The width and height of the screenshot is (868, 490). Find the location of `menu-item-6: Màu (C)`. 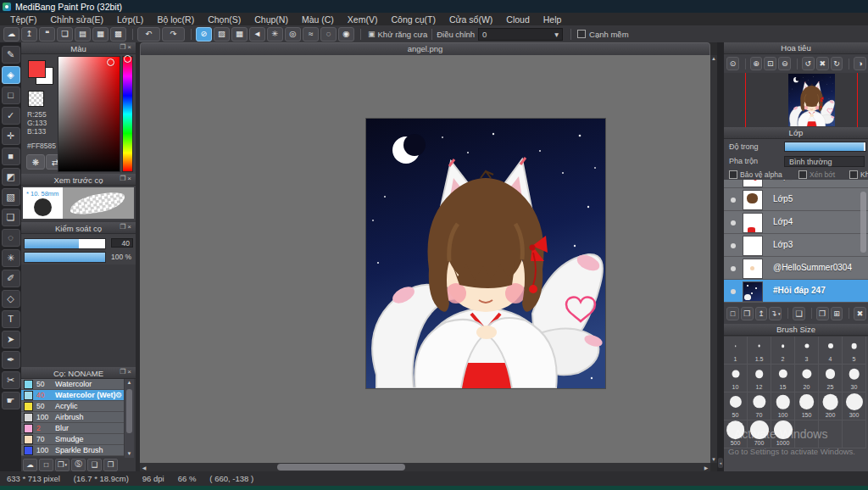

menu-item-6: Màu (C) is located at coordinates (318, 19).